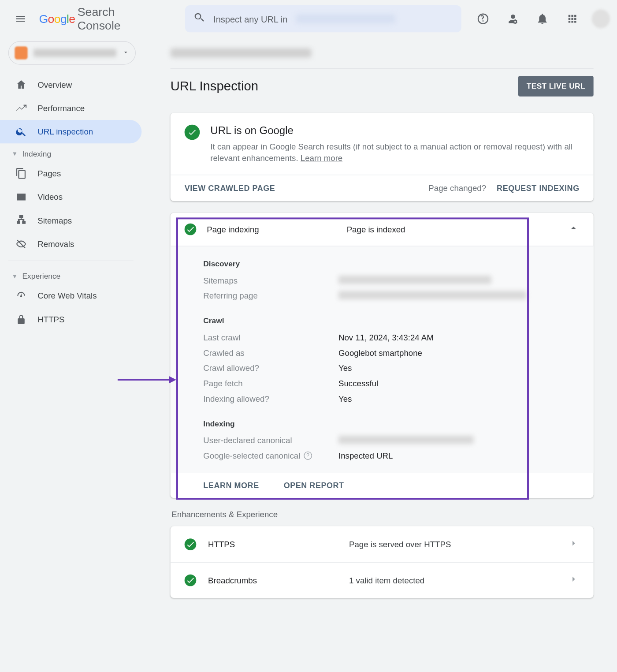  I want to click on kv-key: Sitemaps, so click(271, 280).